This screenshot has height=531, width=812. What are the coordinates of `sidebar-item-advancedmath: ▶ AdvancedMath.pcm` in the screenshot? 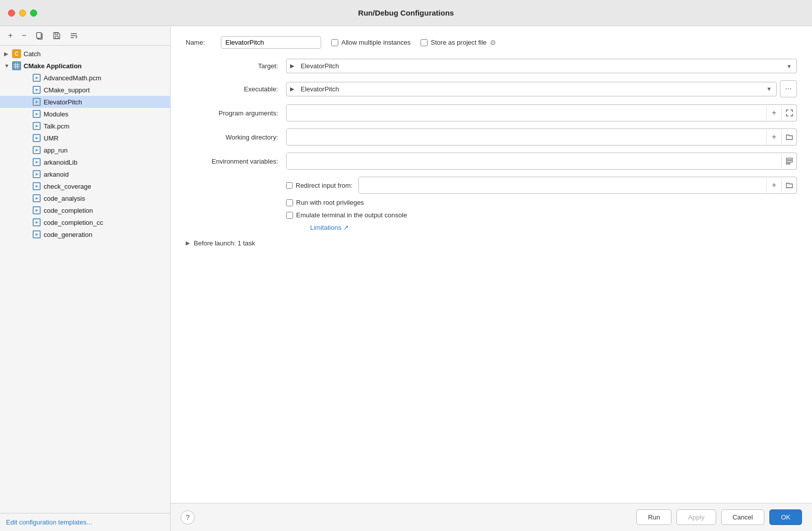 It's located at (85, 78).